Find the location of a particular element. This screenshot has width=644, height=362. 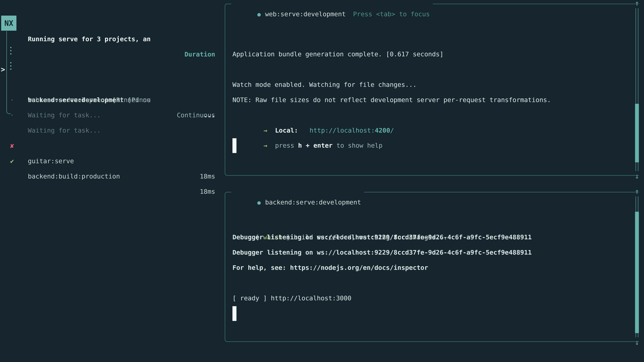

task-row-waiting-2: · Waiting for task... is located at coordinates (112, 100).